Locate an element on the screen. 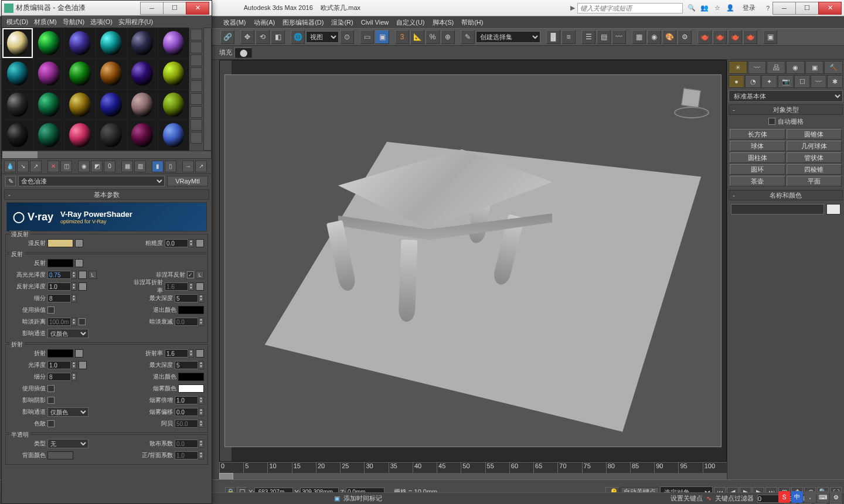  create-3: 几何球体 is located at coordinates (815, 146).